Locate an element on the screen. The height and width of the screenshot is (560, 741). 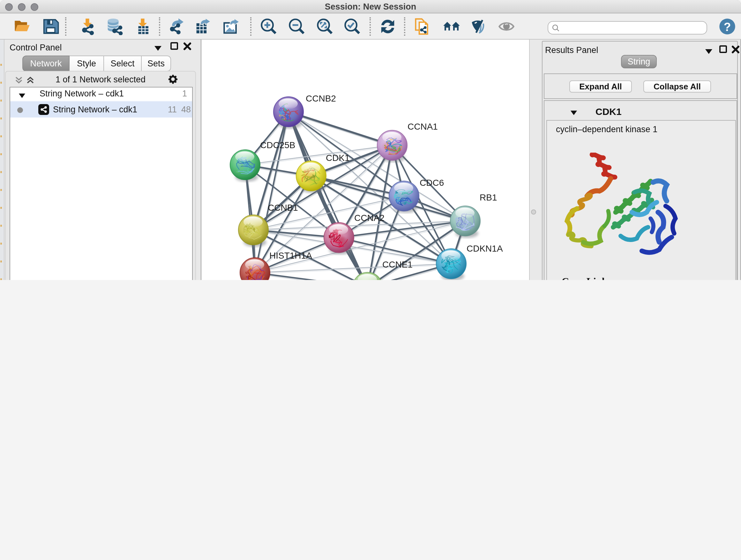
svg-text: CDC6 is located at coordinates (432, 183).